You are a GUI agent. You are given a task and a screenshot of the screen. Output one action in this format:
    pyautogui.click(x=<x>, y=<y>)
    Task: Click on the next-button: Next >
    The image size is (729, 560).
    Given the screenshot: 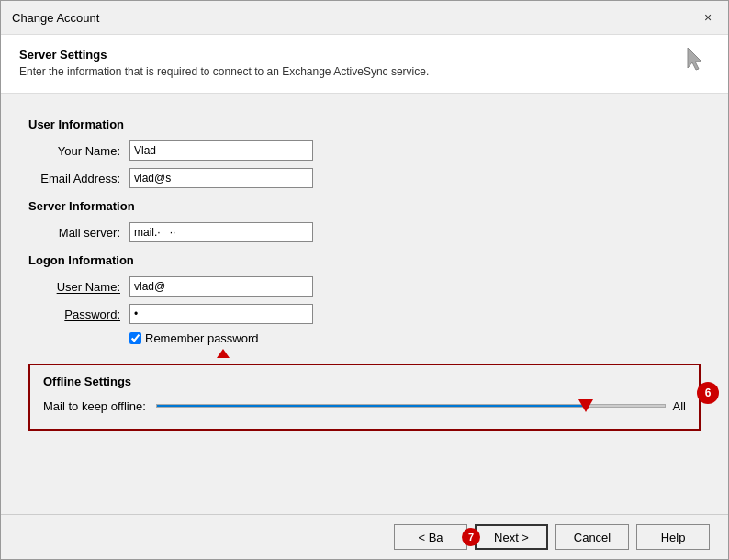 What is the action you would take?
    pyautogui.click(x=511, y=537)
    